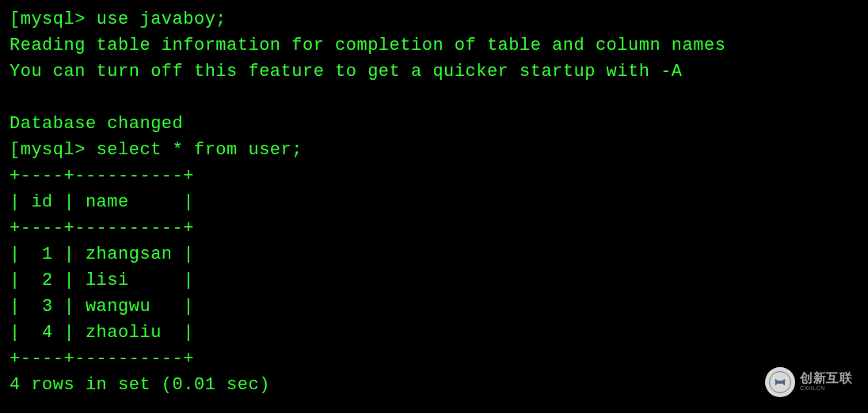  What do you see at coordinates (434, 123) in the screenshot?
I see `db-changed: Database changed` at bounding box center [434, 123].